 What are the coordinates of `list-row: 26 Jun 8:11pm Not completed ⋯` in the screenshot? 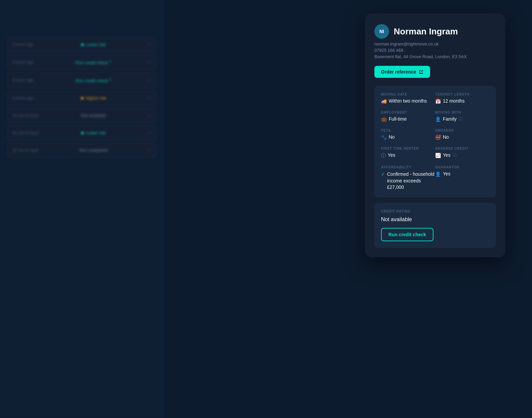 It's located at (82, 150).